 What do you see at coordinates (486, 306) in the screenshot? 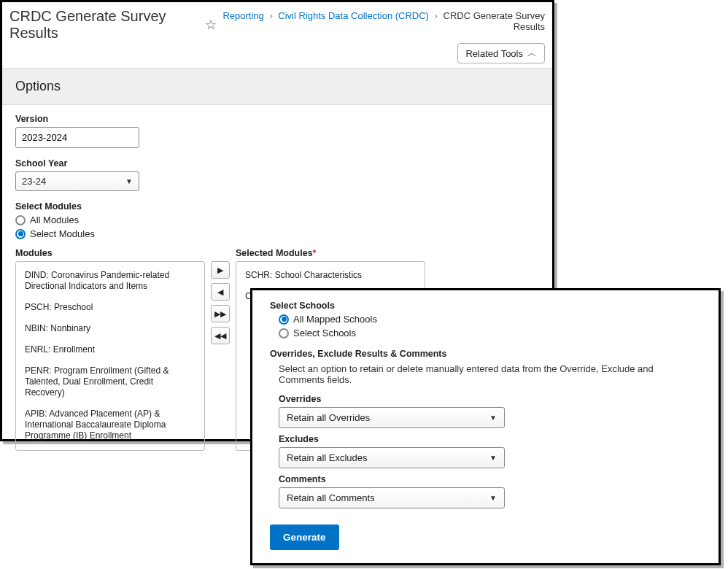
I see `select-schools-label: Select Schools` at bounding box center [486, 306].